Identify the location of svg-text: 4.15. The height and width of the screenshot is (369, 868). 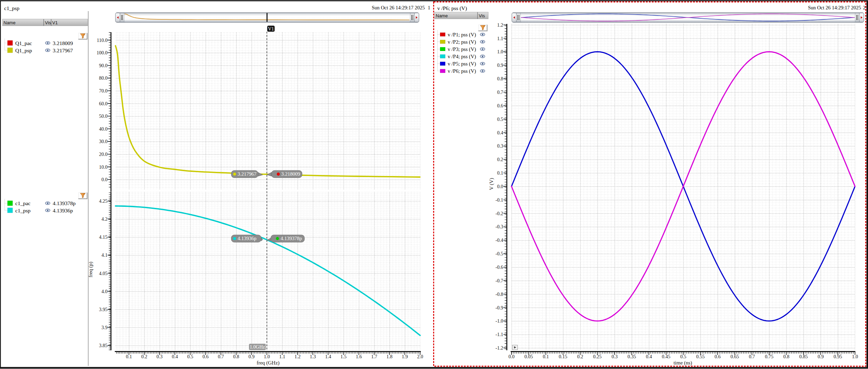
(103, 237).